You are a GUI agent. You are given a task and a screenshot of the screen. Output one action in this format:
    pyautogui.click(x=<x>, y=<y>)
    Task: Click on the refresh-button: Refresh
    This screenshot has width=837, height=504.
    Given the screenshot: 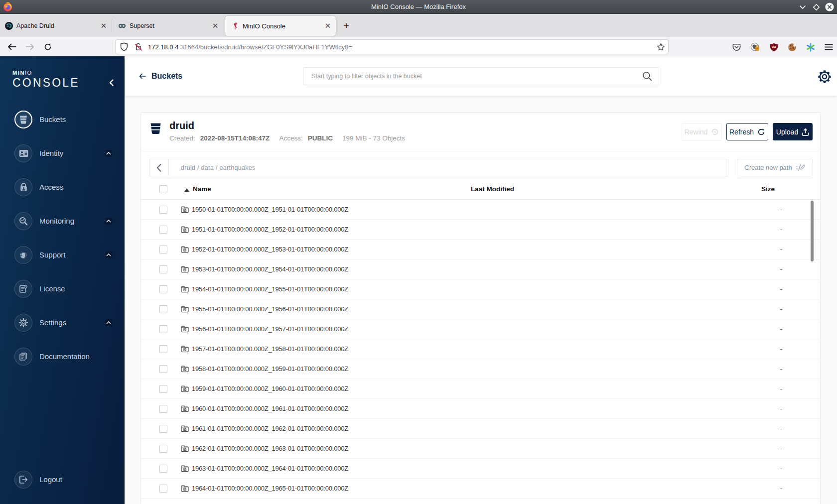 What is the action you would take?
    pyautogui.click(x=747, y=131)
    